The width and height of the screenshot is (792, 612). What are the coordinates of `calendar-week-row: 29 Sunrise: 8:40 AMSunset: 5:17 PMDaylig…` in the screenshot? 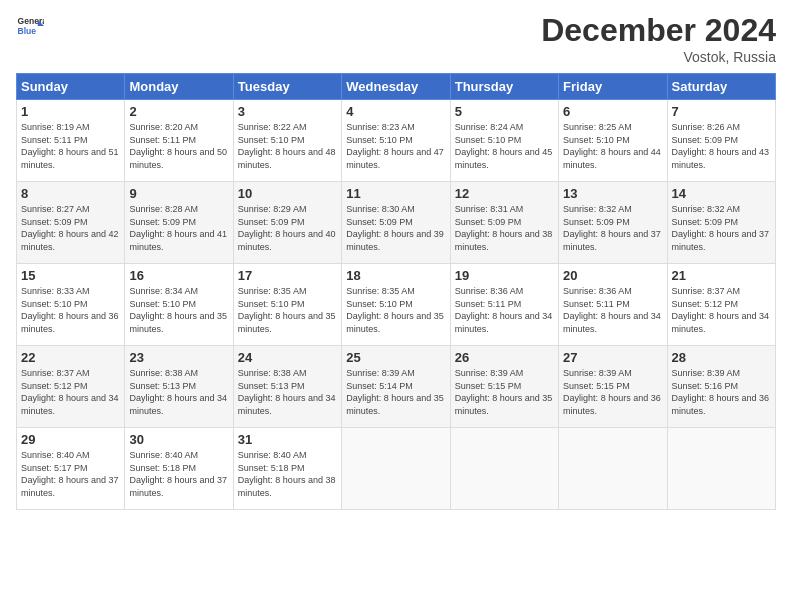 It's located at (396, 469).